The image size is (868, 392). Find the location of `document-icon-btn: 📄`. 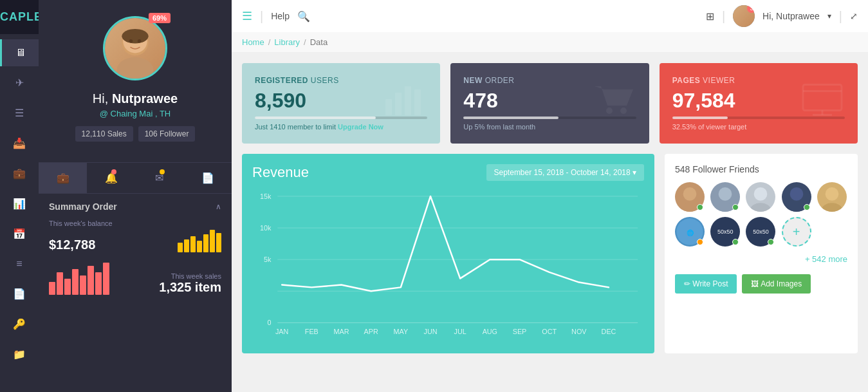

document-icon-btn: 📄 is located at coordinates (207, 178).